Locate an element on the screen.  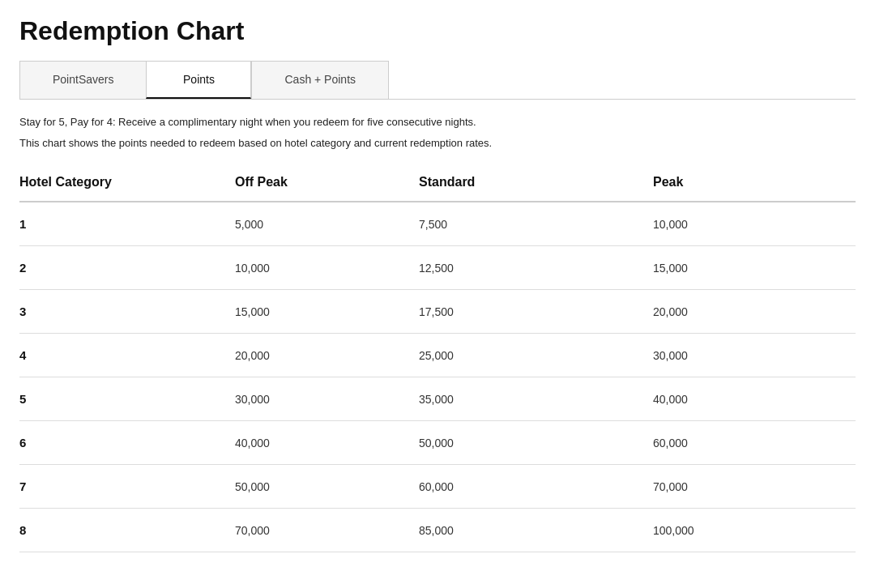
cell-category-3: 3 is located at coordinates (124, 312).